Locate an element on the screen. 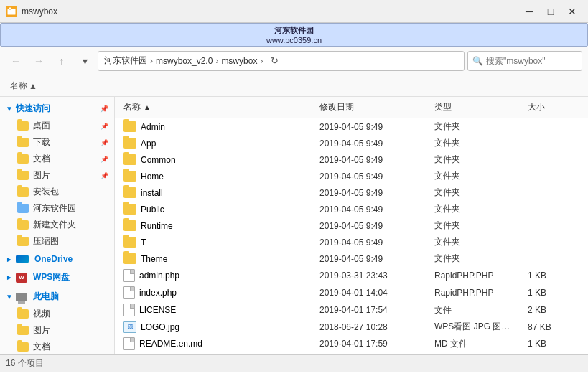 The image size is (588, 381). breadcrumb-sep-3: › is located at coordinates (261, 61).